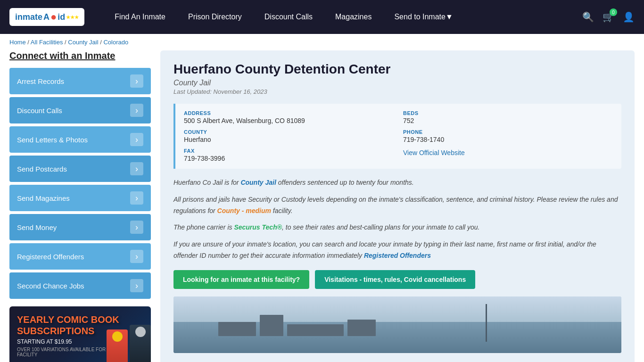 This screenshot has height=362, width=644. What do you see at coordinates (397, 206) in the screenshot?
I see `desc-p2: All prisons and jails have Security or C…` at bounding box center [397, 206].